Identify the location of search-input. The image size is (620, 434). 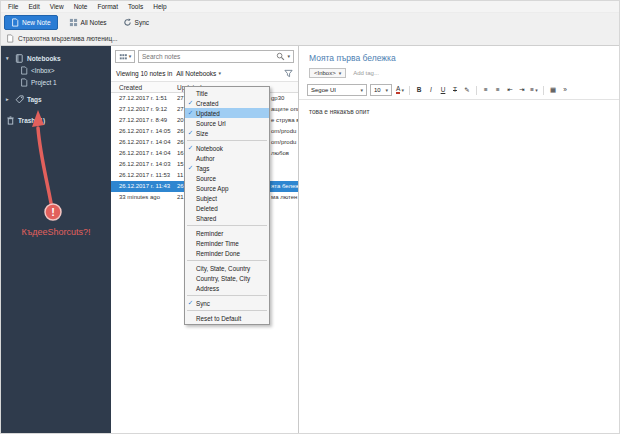
(208, 56).